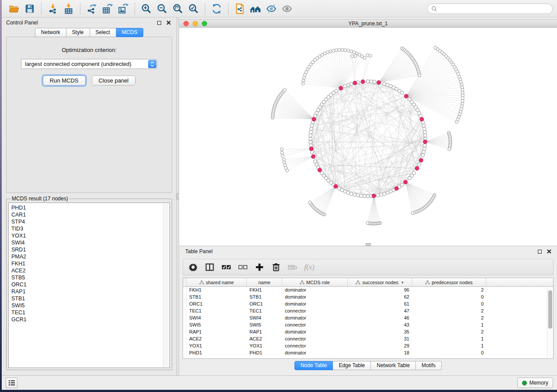  I want to click on mcds-result-item: TEC1, so click(90, 313).